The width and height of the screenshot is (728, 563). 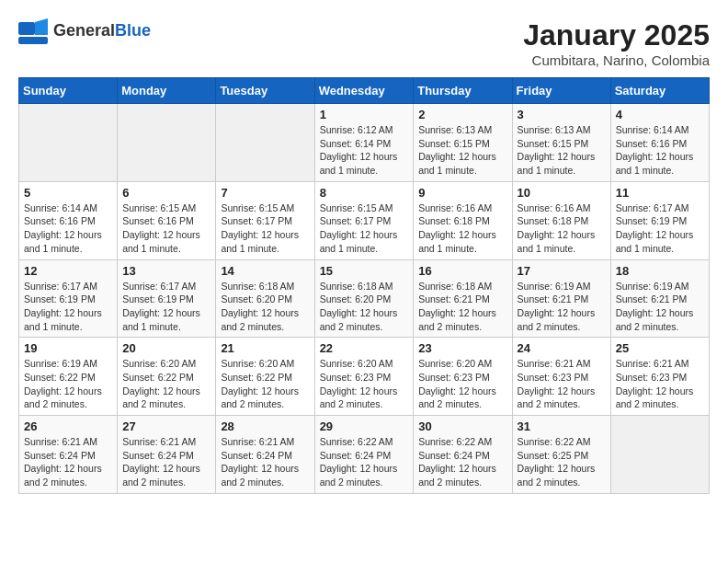 What do you see at coordinates (364, 144) in the screenshot?
I see `calendar-cell: 1Sunrise: 6:12 AM Sunset: 6:14 PM Daylig…` at bounding box center [364, 144].